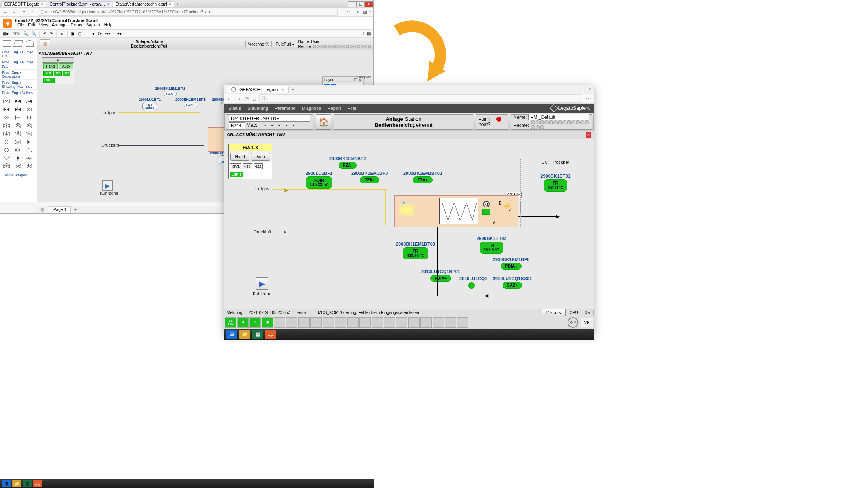 The width and height of the screenshot is (868, 488). Describe the element at coordinates (262, 283) in the screenshot. I see `play-button: ▶` at that location.